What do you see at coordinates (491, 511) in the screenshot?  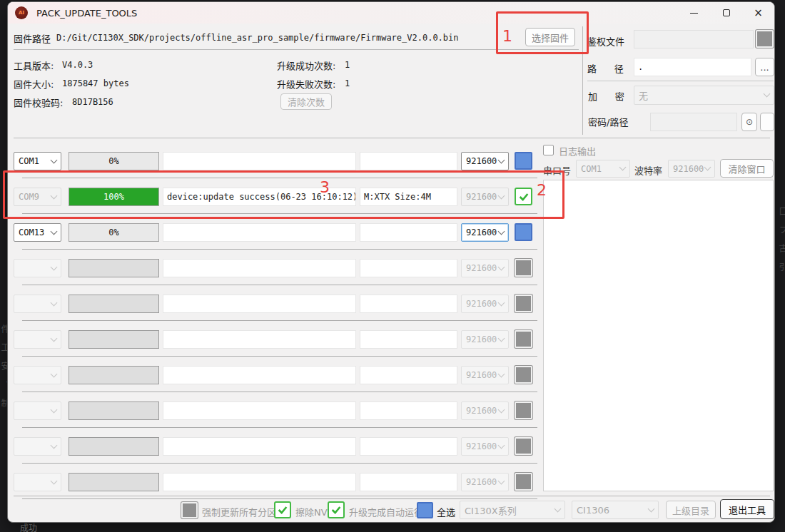 I see `chip-series-value: CI130X系列` at bounding box center [491, 511].